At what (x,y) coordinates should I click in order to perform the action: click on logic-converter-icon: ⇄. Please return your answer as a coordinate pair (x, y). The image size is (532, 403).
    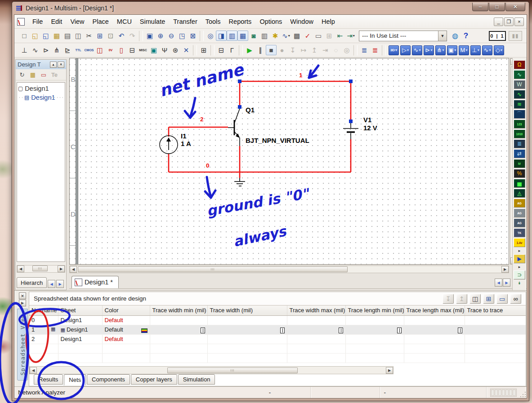
    Looking at the image, I should click on (519, 154).